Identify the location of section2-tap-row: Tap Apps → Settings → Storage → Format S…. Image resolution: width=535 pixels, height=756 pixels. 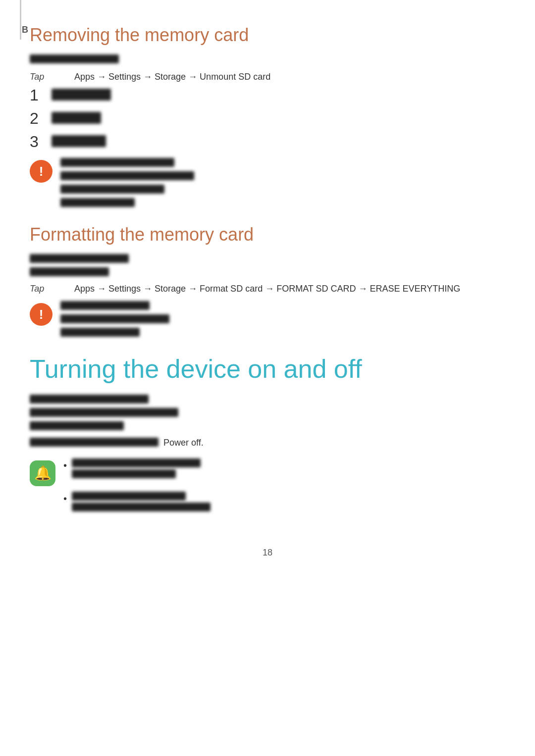
(268, 289).